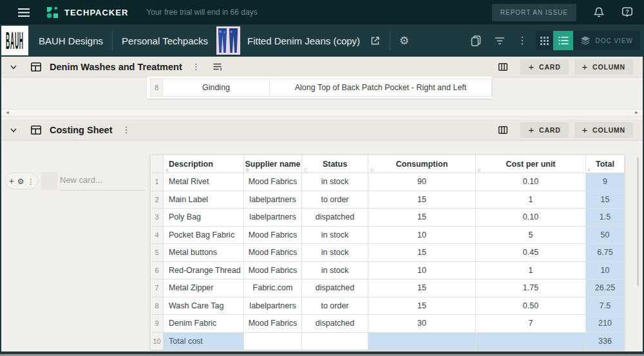 This screenshot has height=356, width=644. Describe the element at coordinates (8, 113) in the screenshot. I see `scroll-left-arrow-icon` at that location.